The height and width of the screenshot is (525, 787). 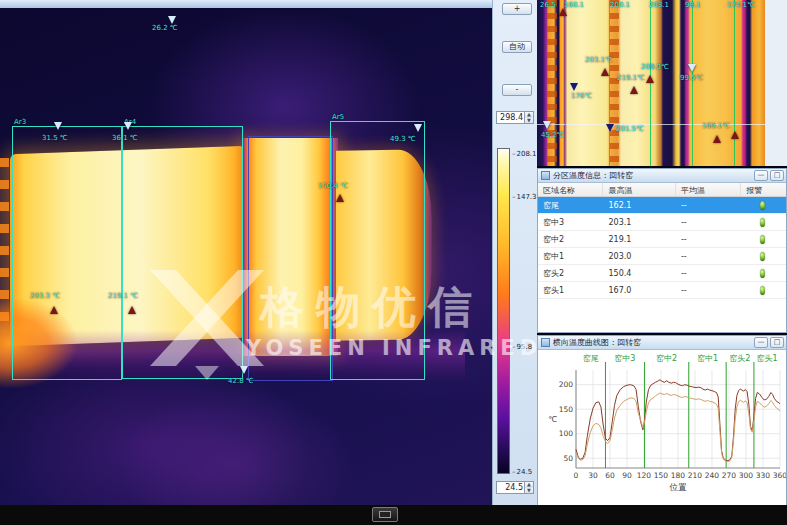 I want to click on zone-max-temp: 203.0, so click(x=639, y=256).